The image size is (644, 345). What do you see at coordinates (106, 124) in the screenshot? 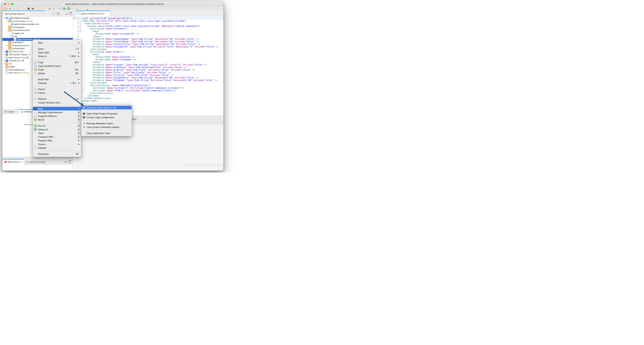
I see `mule-submenu-item-manage-metadata-types: DSManage Metadata Types...` at bounding box center [106, 124].